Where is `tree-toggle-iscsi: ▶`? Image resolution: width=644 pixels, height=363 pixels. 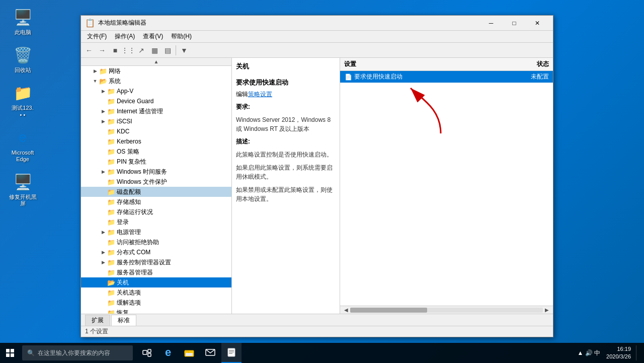
tree-toggle-iscsi: ▶ is located at coordinates (103, 121).